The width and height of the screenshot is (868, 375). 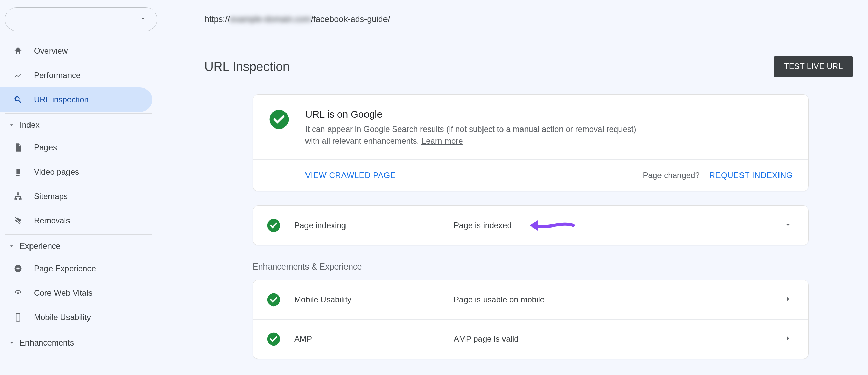 I want to click on sidebar-item-label: Core Web Vitals, so click(x=63, y=293).